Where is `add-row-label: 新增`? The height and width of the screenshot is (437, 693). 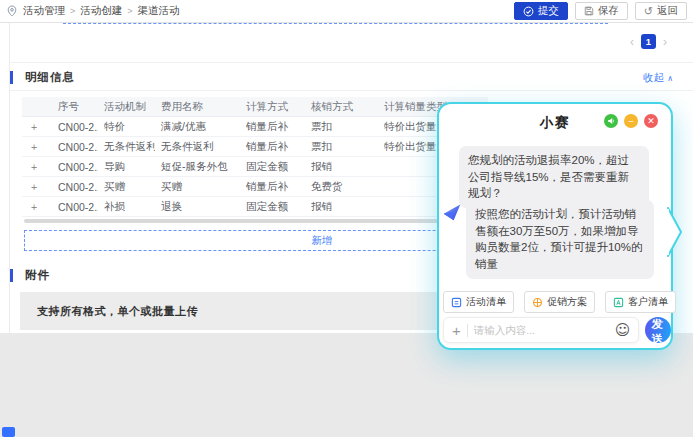 add-row-label: 新增 is located at coordinates (322, 241).